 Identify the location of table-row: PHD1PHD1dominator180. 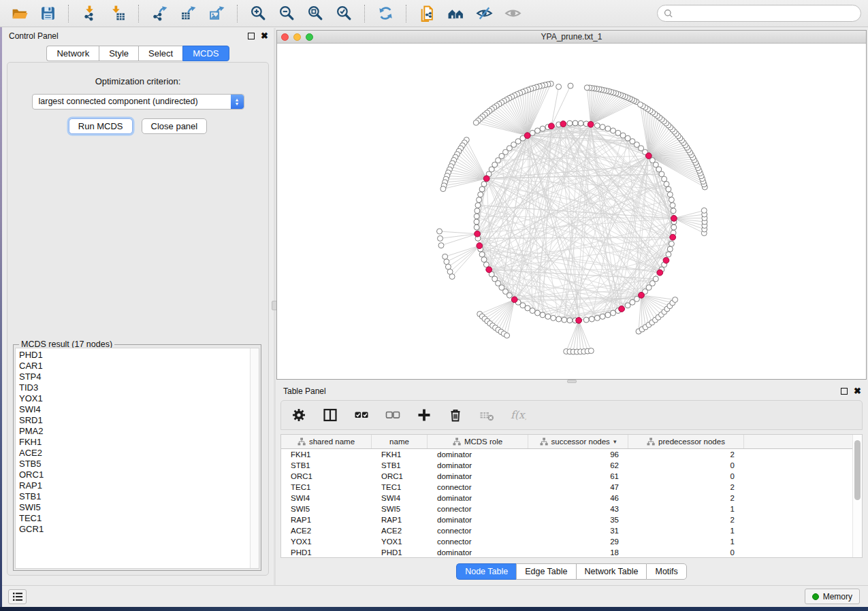
(566, 552).